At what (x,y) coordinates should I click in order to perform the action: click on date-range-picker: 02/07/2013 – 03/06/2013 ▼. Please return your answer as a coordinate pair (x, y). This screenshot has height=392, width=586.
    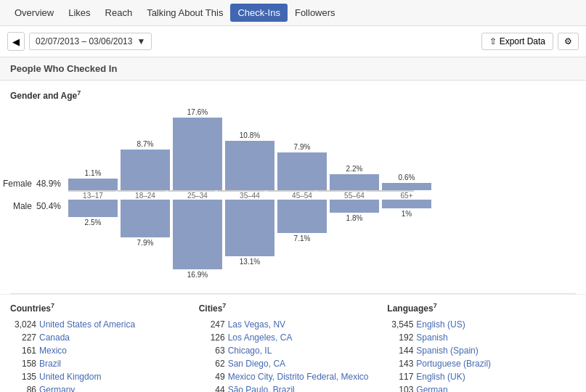
    Looking at the image, I should click on (90, 41).